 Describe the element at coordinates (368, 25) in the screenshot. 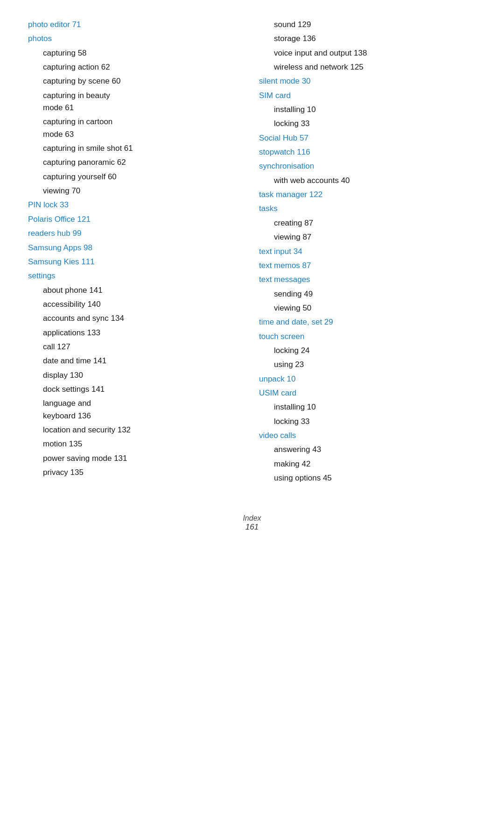

I see `index-entry: sound 129` at that location.